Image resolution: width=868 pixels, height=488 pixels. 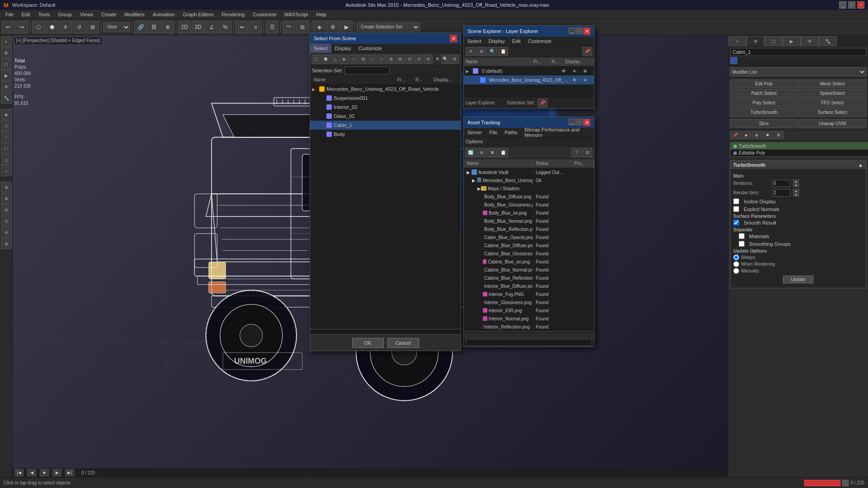 I want to click on turbo-smooth-btn: TurboSmooth, so click(x=764, y=112).